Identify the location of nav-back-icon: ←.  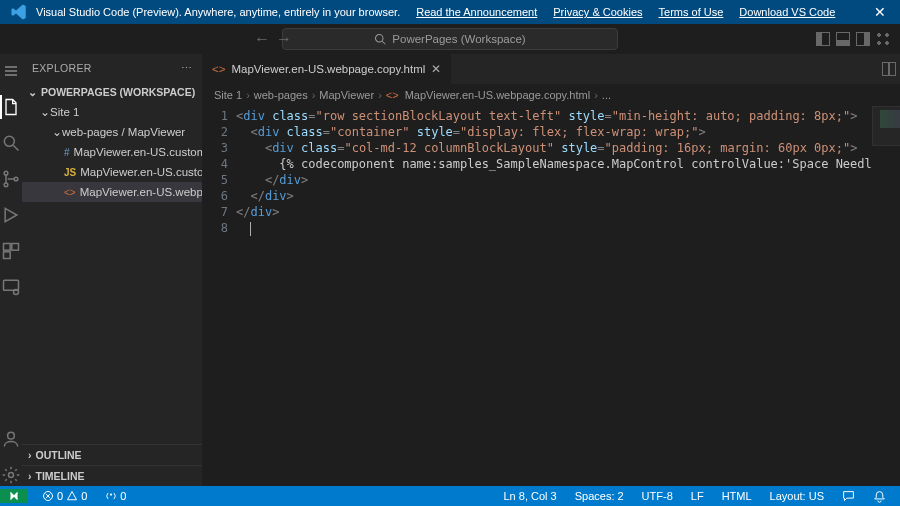
(262, 39).